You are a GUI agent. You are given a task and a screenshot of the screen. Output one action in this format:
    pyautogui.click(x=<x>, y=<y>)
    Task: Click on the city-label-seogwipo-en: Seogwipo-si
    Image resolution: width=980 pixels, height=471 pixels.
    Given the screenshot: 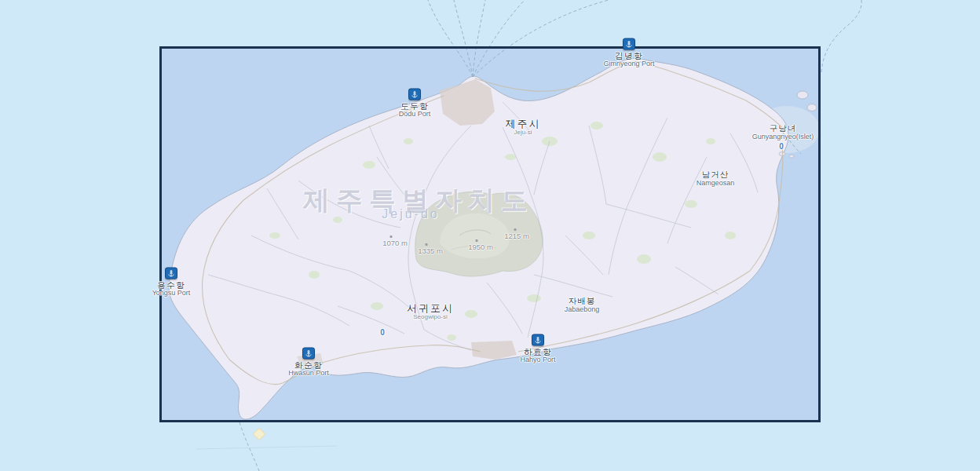 What is the action you would take?
    pyautogui.click(x=430, y=317)
    